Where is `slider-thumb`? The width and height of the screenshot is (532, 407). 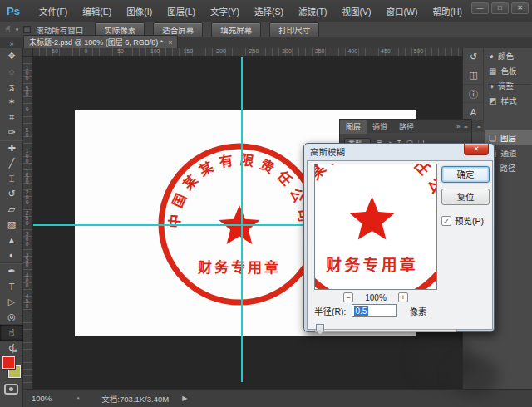
slider-thumb is located at coordinates (320, 329).